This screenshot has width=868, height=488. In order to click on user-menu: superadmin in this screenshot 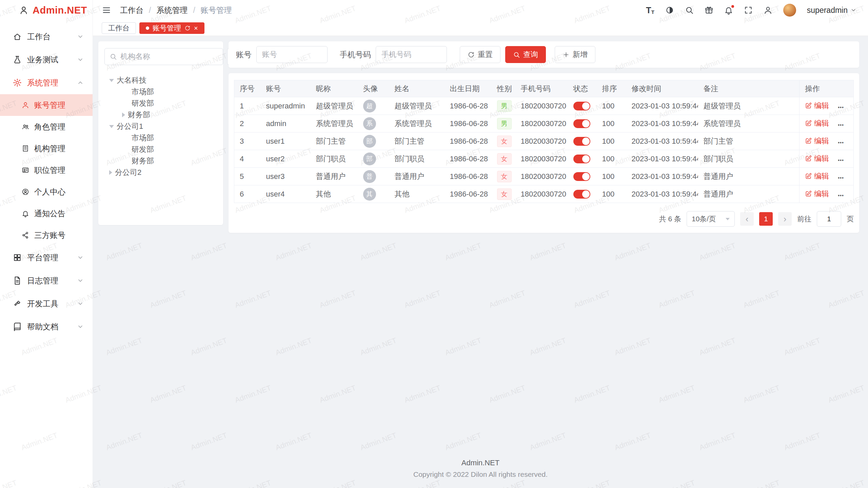, I will do `click(832, 10)`.